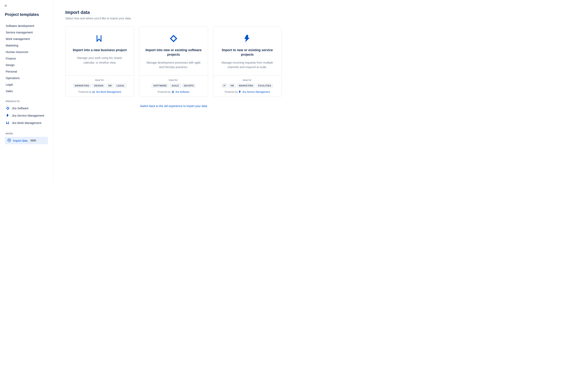 This screenshot has width=588, height=367. I want to click on card-software-tags: SOFTWARE AGILE DEVOPS, so click(173, 85).